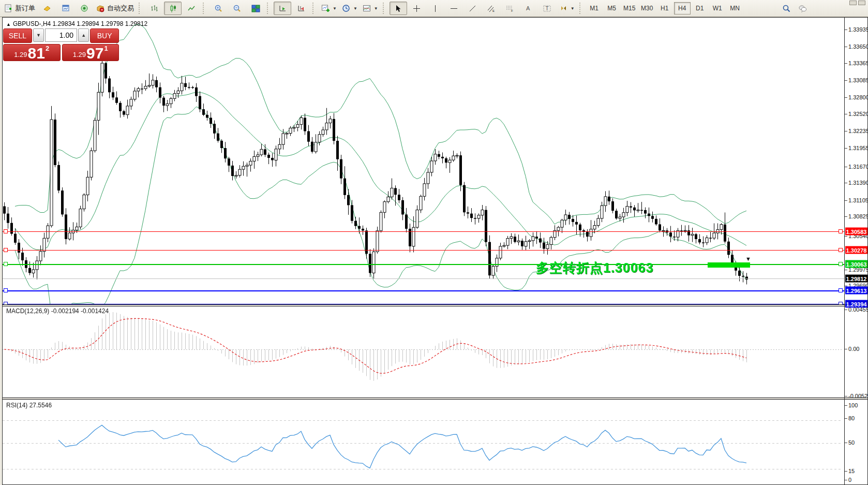 The width and height of the screenshot is (868, 485). What do you see at coordinates (858, 30) in the screenshot?
I see `price-tick-label: 1.33935` at bounding box center [858, 30].